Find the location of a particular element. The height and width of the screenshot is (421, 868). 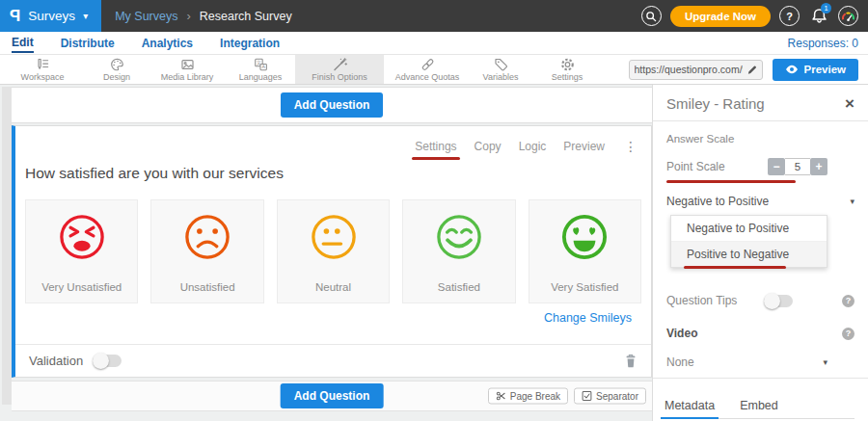

annotation-underline is located at coordinates (436, 159).